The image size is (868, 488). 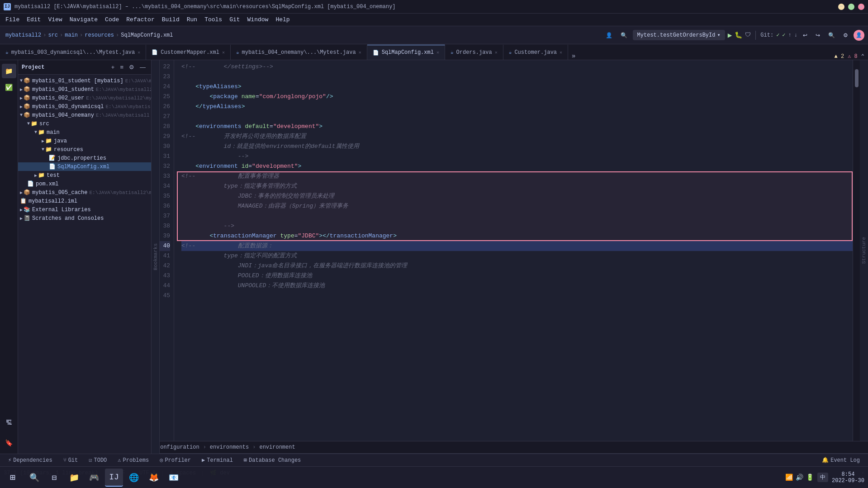 What do you see at coordinates (100, 35) in the screenshot?
I see `breadcrumb-resources: resources` at bounding box center [100, 35].